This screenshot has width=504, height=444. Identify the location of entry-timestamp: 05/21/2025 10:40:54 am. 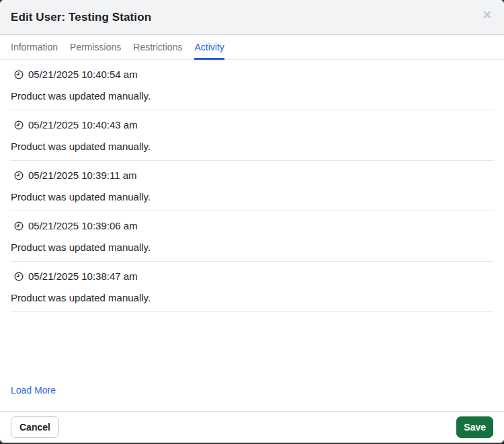
(83, 74).